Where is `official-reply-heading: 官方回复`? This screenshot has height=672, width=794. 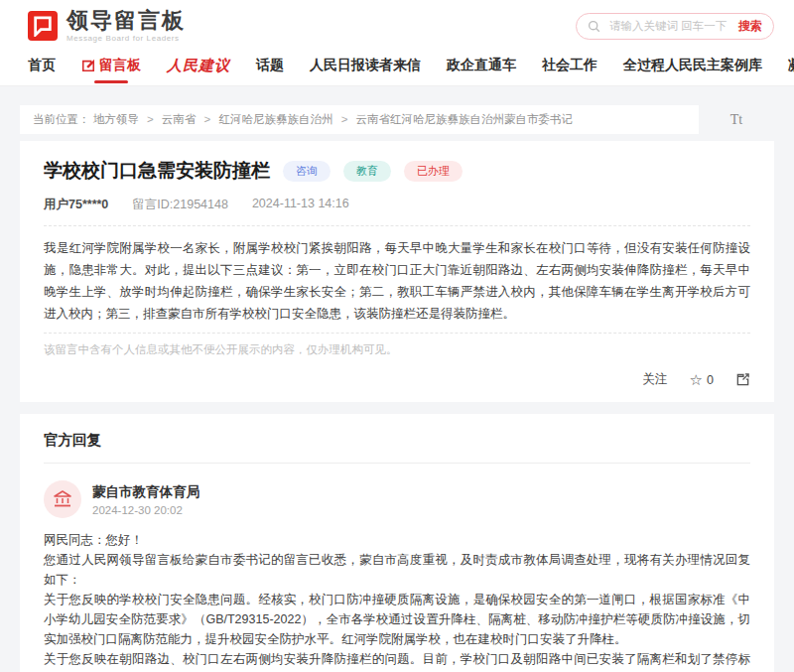 official-reply-heading: 官方回复 is located at coordinates (397, 447).